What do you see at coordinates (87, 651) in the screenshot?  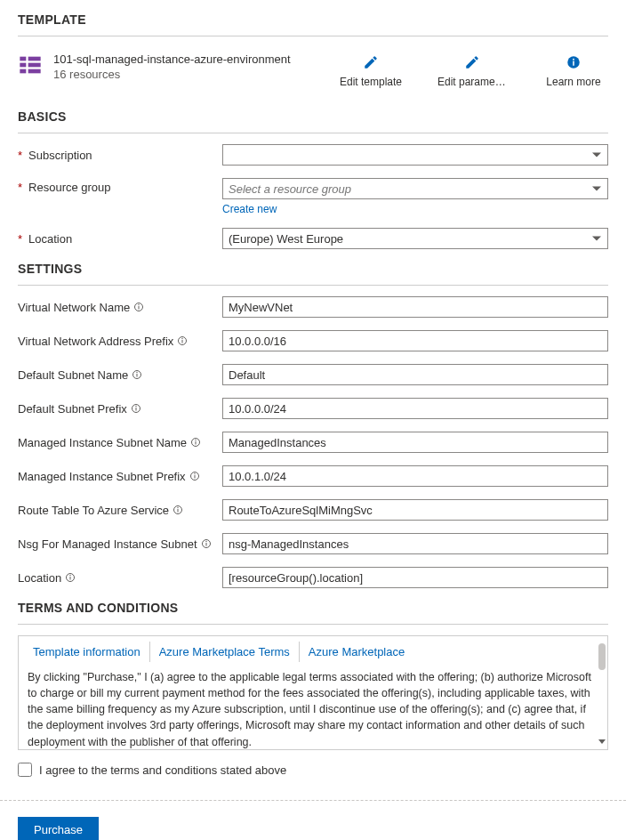 I see `tab-template-information: Template information` at bounding box center [87, 651].